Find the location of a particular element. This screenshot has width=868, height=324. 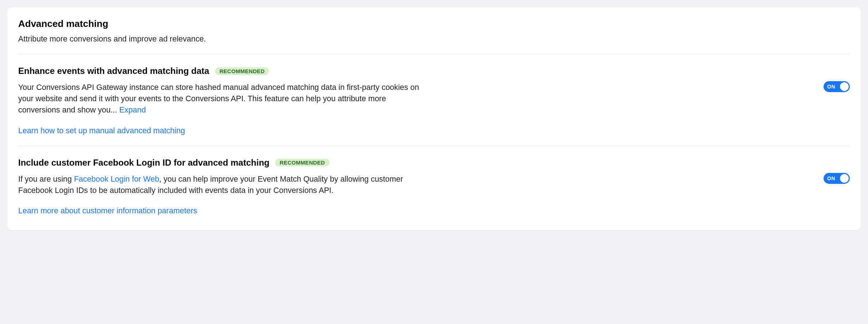

facebook-login-web-link: Facebook Login for Web is located at coordinates (117, 179).